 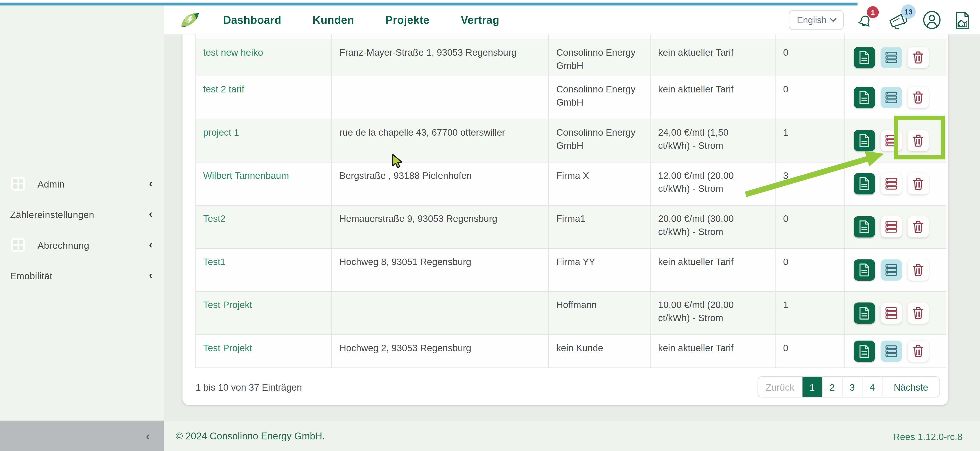 What do you see at coordinates (18, 245) in the screenshot?
I see `billing-icon` at bounding box center [18, 245].